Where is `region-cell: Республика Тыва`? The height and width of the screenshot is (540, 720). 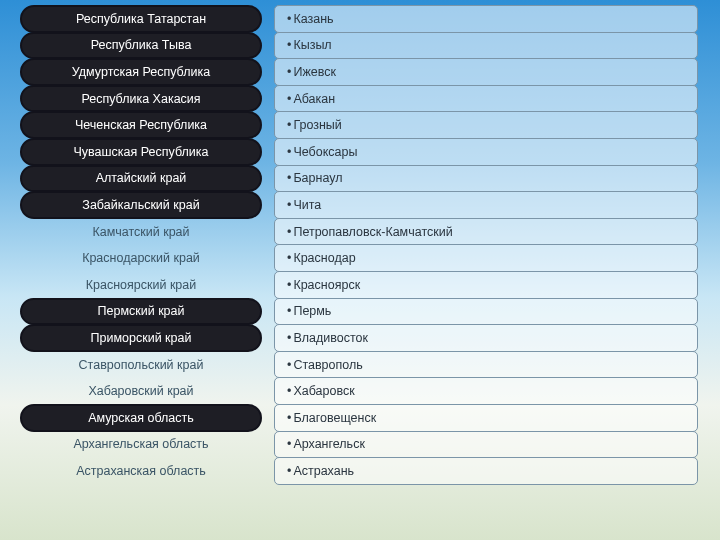 region-cell: Республика Тыва is located at coordinates (141, 46).